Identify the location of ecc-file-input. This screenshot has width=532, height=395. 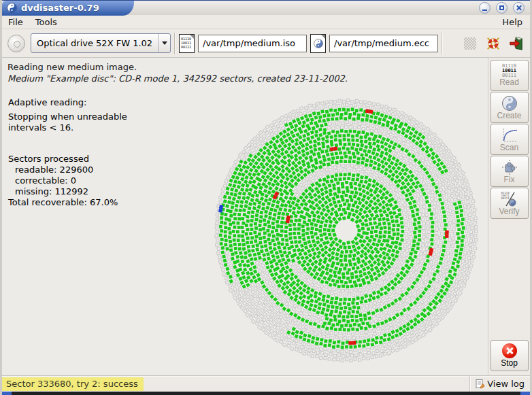
(384, 44).